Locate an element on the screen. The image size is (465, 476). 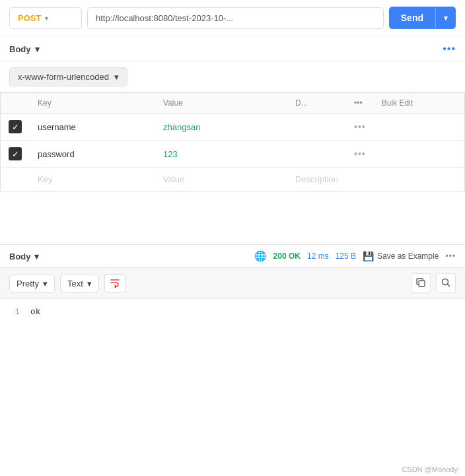
content-type-label: x-www-form-urlencoded is located at coordinates (63, 77).